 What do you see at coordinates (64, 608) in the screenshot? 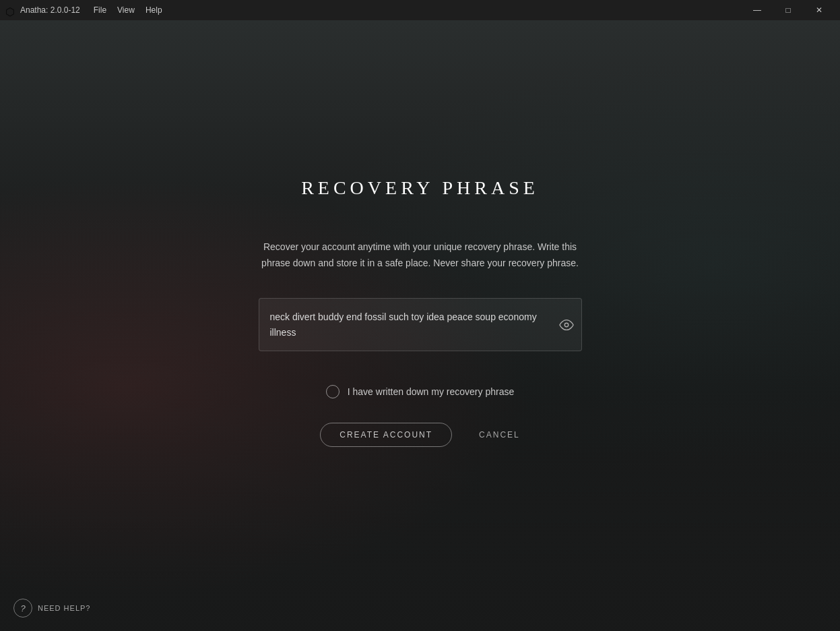
I see `need-help-label: NEED HELP?` at bounding box center [64, 608].